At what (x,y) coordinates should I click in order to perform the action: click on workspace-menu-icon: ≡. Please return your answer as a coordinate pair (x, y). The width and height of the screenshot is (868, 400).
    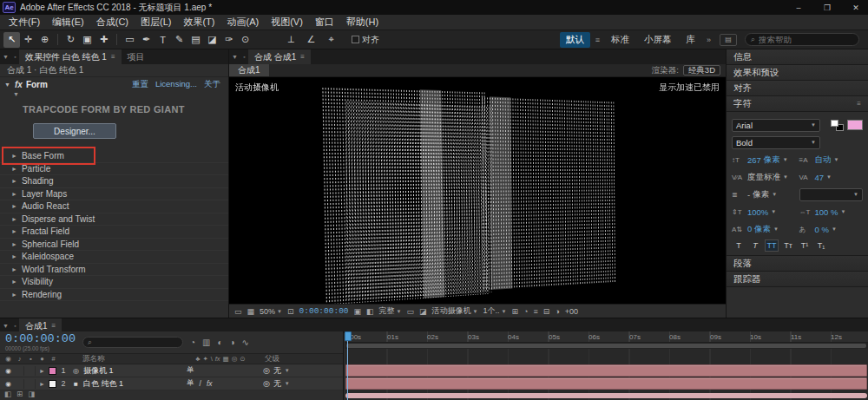
    Looking at the image, I should click on (597, 40).